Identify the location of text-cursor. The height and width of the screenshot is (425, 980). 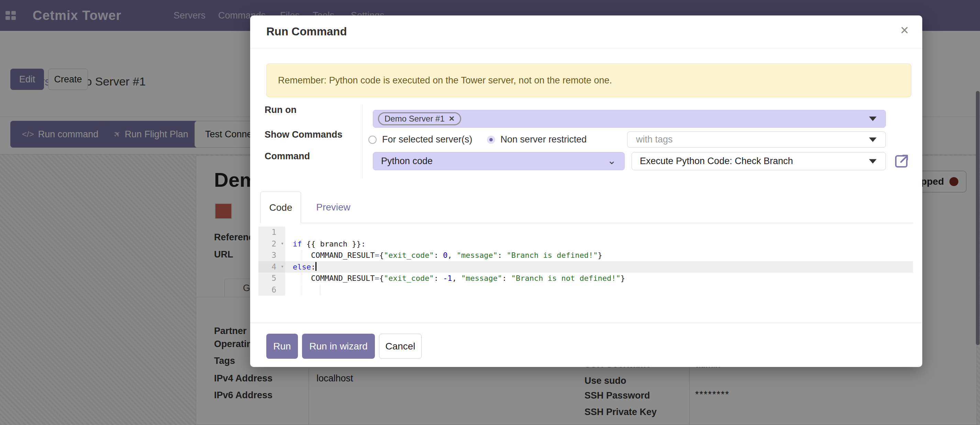
(316, 266).